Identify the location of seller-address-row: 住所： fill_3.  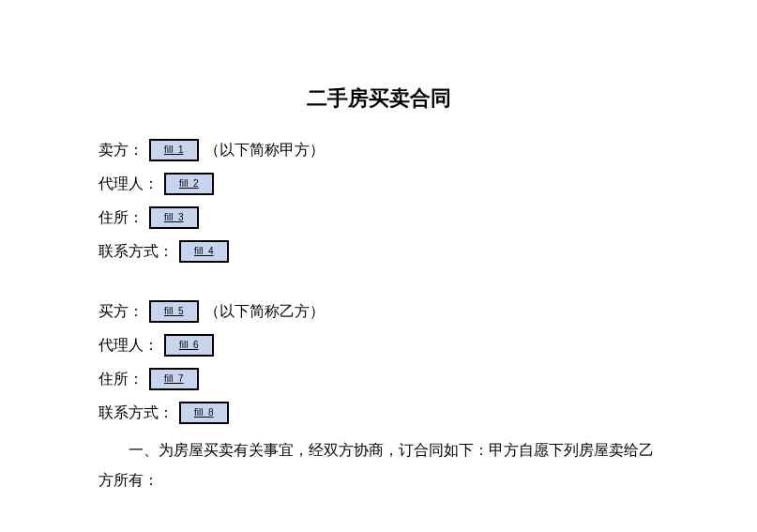
(379, 218).